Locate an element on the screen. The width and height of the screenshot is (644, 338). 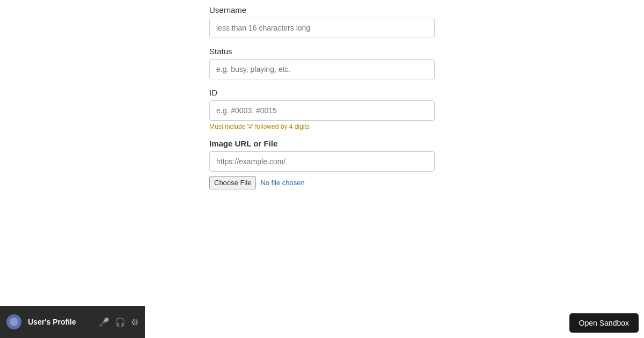
open-sandbox-button: Open Sandbox is located at coordinates (604, 323).